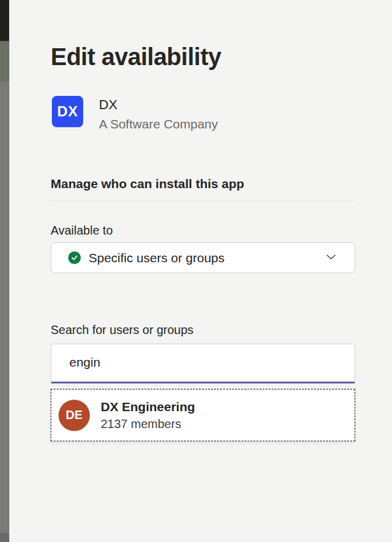  What do you see at coordinates (147, 184) in the screenshot?
I see `section-heading: Manage who can install this app` at bounding box center [147, 184].